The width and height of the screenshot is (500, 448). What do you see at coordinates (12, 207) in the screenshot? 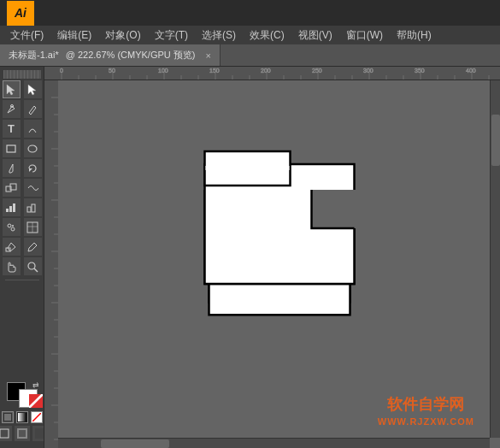
I see `graph-tool` at bounding box center [12, 207].